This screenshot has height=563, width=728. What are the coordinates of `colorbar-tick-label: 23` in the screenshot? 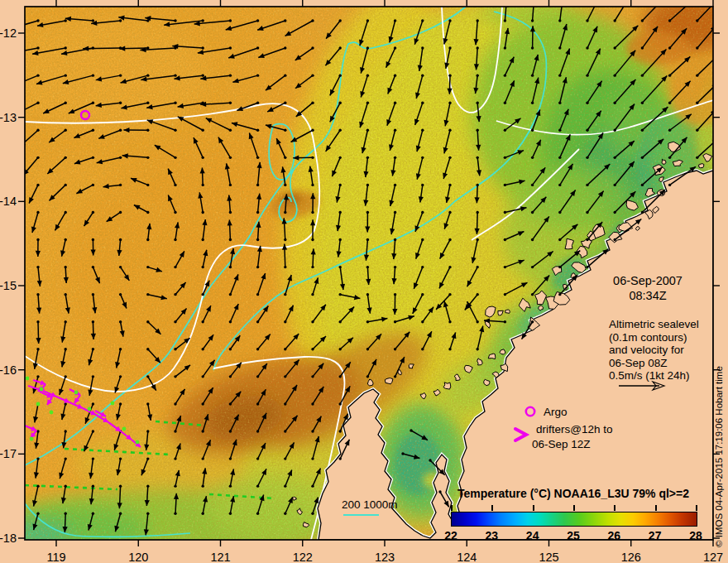 It's located at (491, 536).